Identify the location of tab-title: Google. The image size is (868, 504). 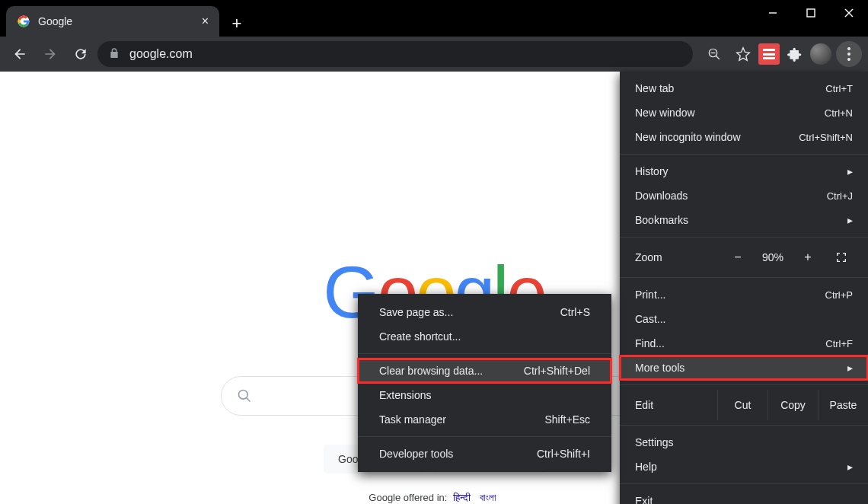
(116, 21).